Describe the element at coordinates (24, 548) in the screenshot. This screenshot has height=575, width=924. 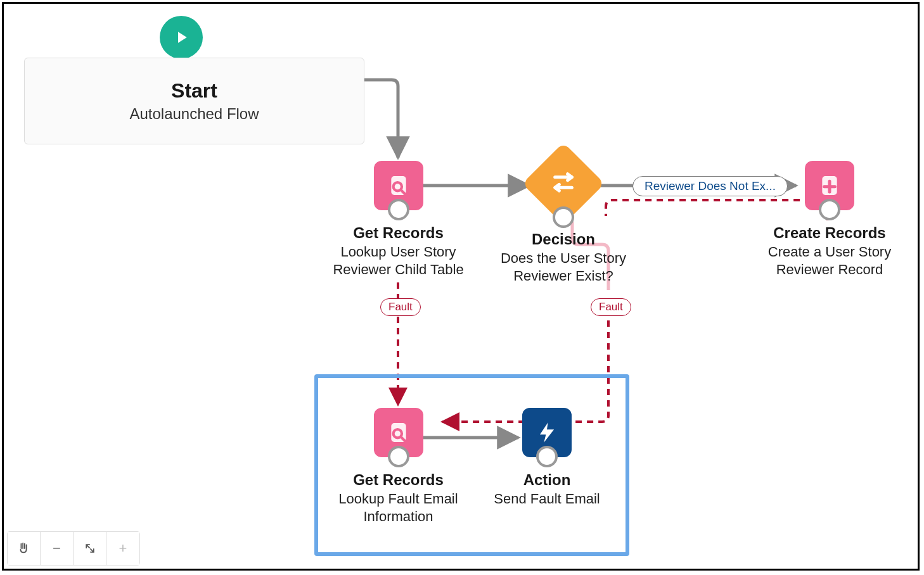
I see `pan-button` at that location.